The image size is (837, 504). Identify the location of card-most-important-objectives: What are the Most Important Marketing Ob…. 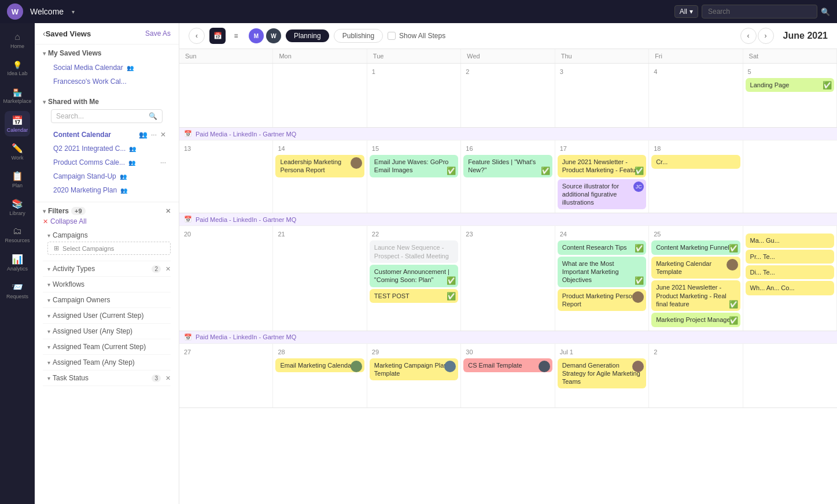
(602, 272).